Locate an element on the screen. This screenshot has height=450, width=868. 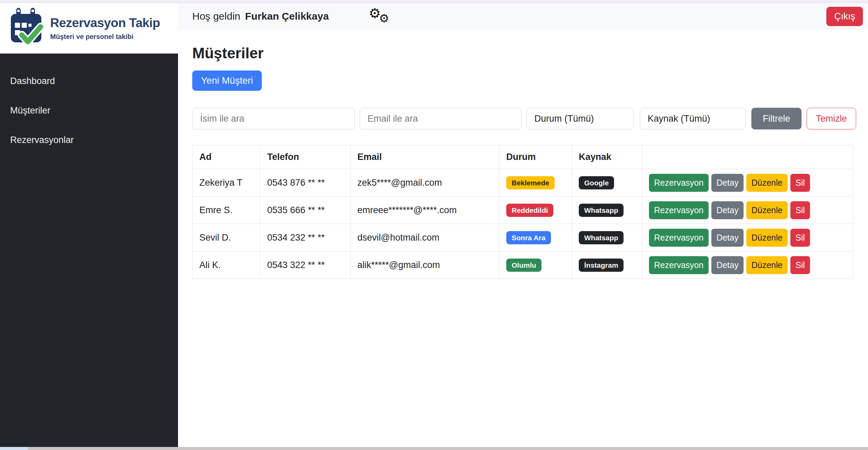
sidebar-item-musteriler: Müşteriler is located at coordinates (89, 110).